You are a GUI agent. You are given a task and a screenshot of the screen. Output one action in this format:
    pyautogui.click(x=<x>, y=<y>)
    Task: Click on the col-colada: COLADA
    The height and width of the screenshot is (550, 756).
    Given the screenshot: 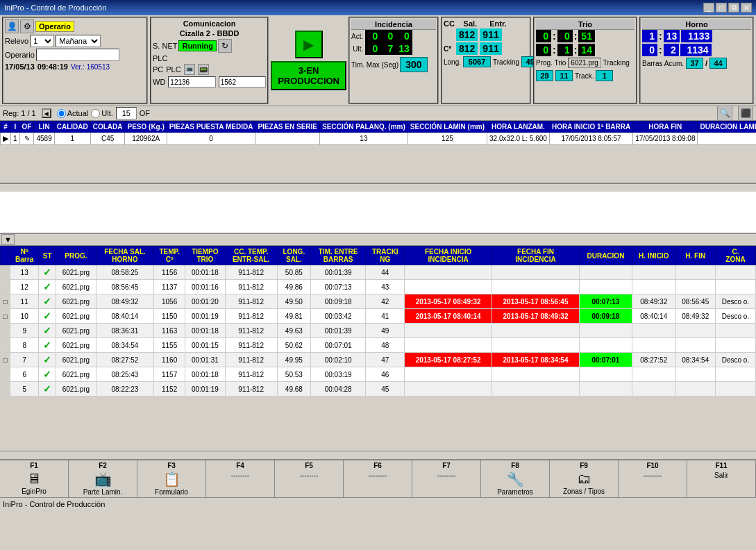 What is the action you would take?
    pyautogui.click(x=108, y=127)
    